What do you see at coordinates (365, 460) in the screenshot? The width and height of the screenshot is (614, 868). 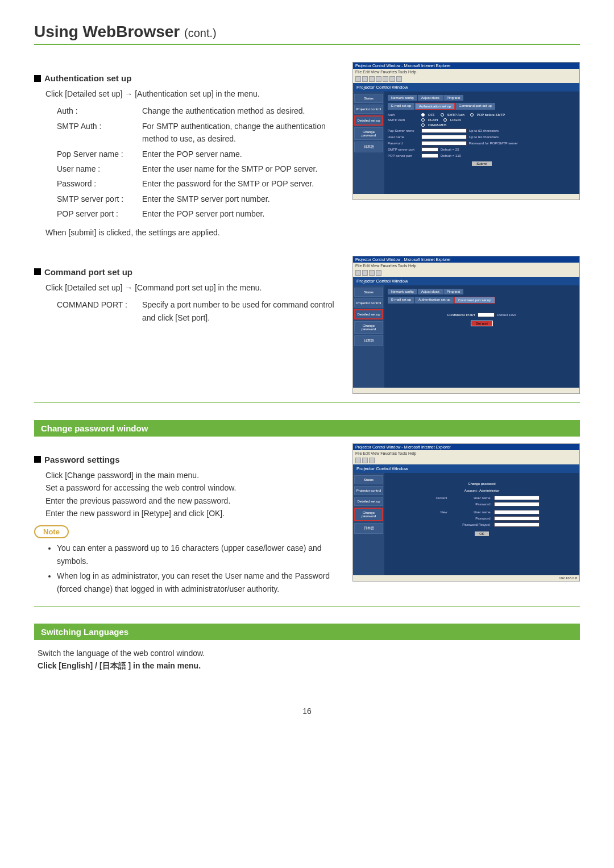 I see `fwd-icon` at bounding box center [365, 460].